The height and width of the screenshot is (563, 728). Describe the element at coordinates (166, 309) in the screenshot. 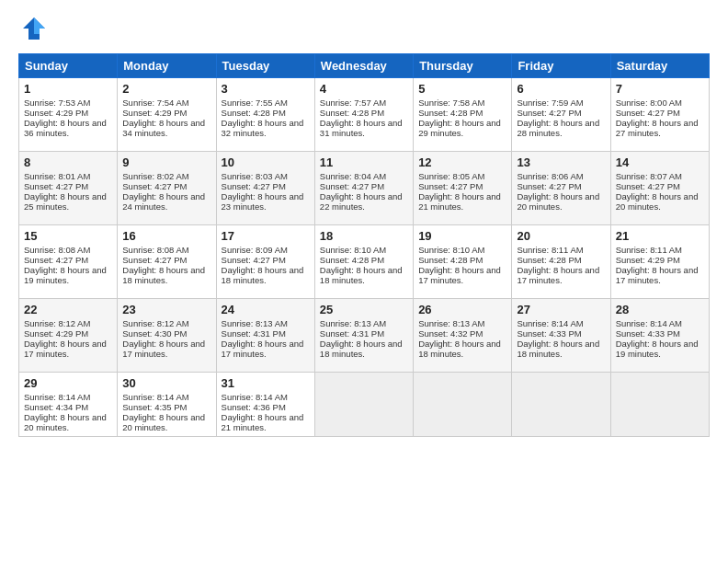

I see `day-number: 23` at that location.